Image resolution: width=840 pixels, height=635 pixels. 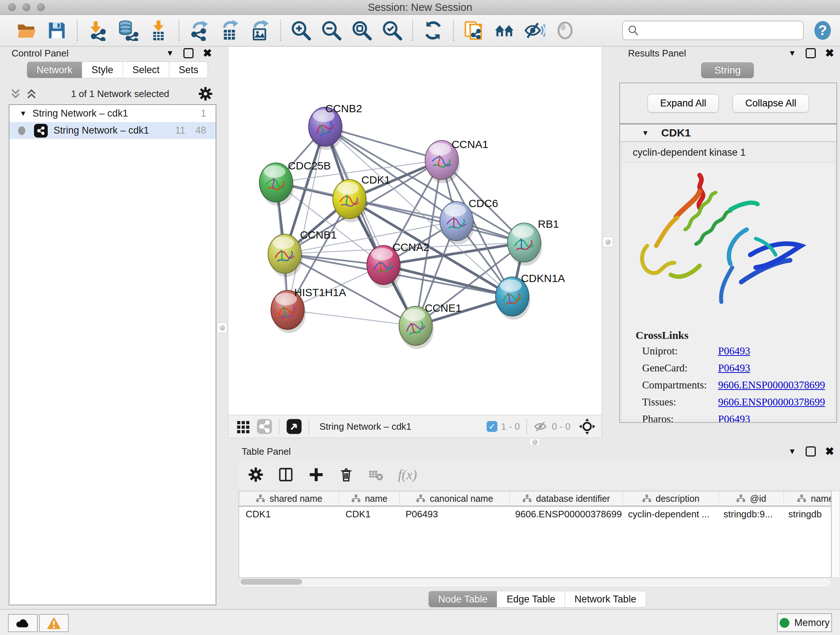 I want to click on tab-select: Select, so click(x=146, y=70).